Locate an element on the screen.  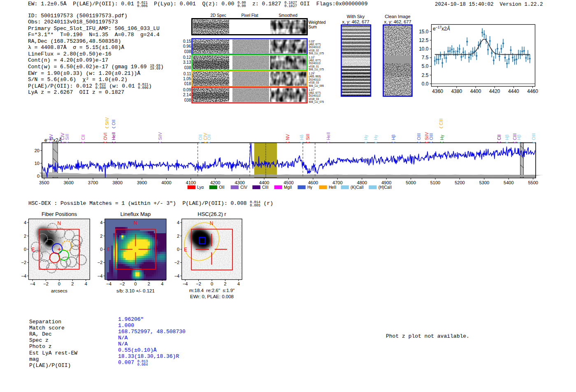
svg-text: 5.0 is located at coordinates (425, 66).